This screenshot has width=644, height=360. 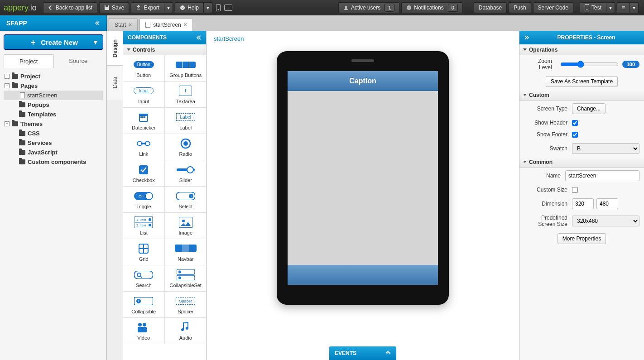 I want to click on screen-body, so click(x=363, y=178).